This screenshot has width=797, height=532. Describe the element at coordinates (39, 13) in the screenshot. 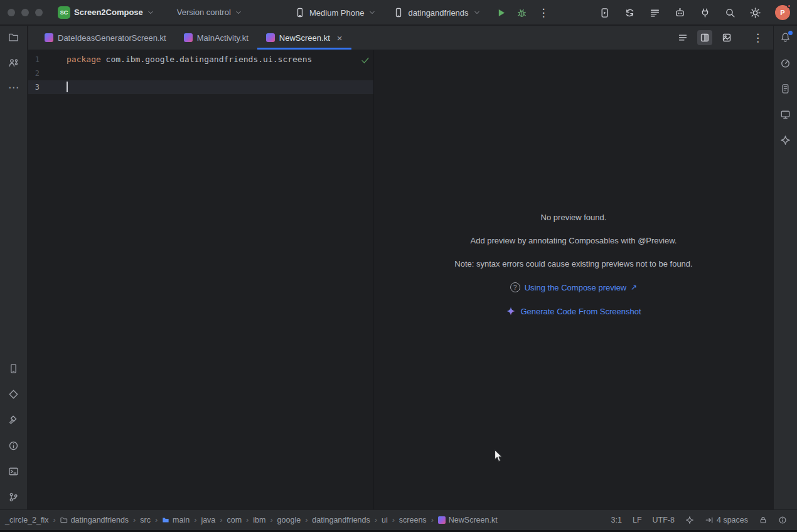

I see `window-zoom-button` at that location.